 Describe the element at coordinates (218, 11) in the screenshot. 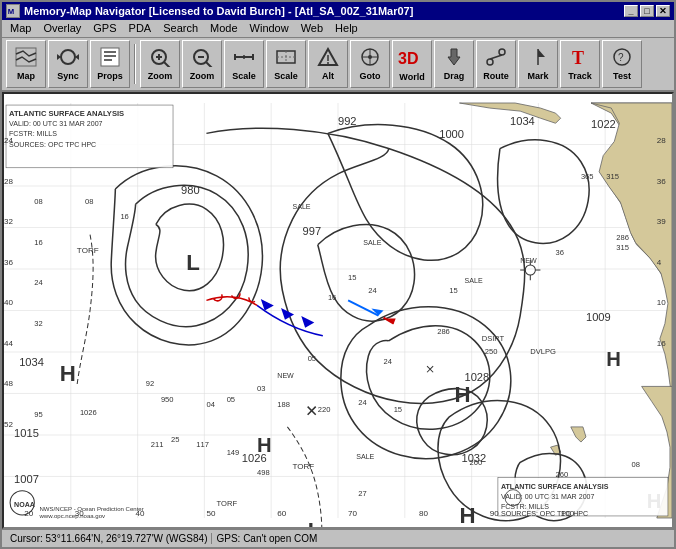

I see `window-title: Memory-Map Navigator [Licensed to David …` at that location.